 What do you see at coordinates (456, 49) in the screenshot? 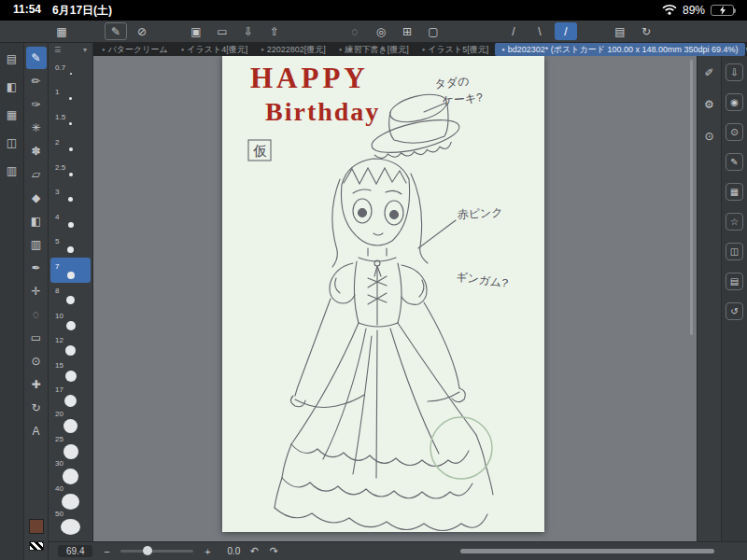
I see `tab-document-5: ● イラスト5[復元]` at bounding box center [456, 49].